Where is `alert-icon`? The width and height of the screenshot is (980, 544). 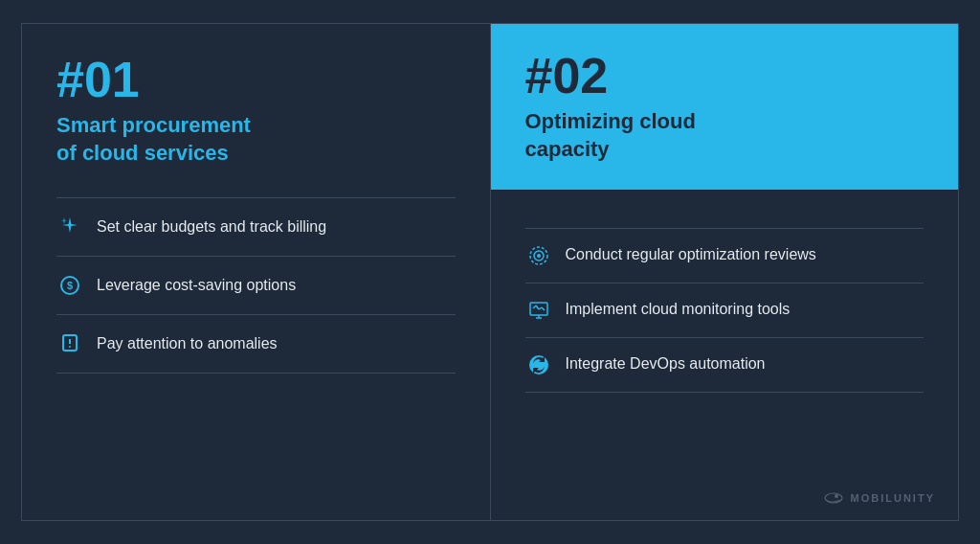 alert-icon is located at coordinates (70, 344).